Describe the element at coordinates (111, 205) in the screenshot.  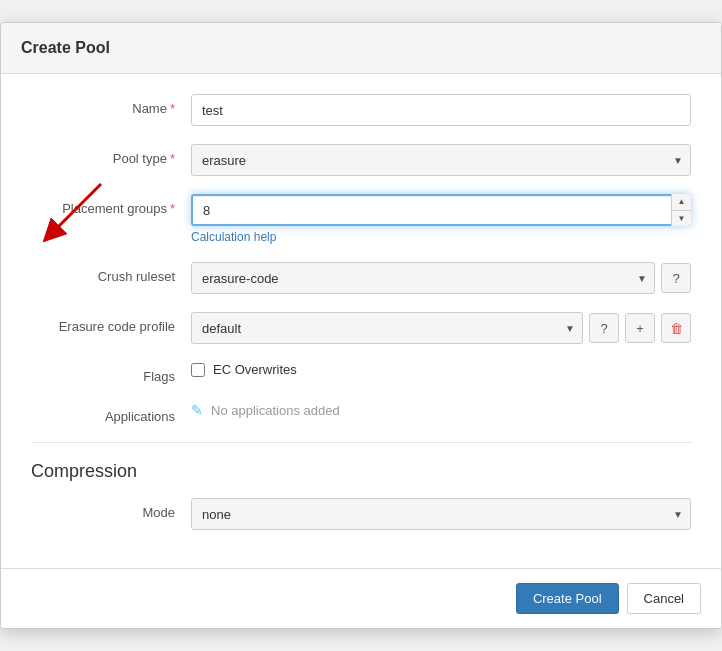
I see `placement-groups-label: Placement groups*` at that location.